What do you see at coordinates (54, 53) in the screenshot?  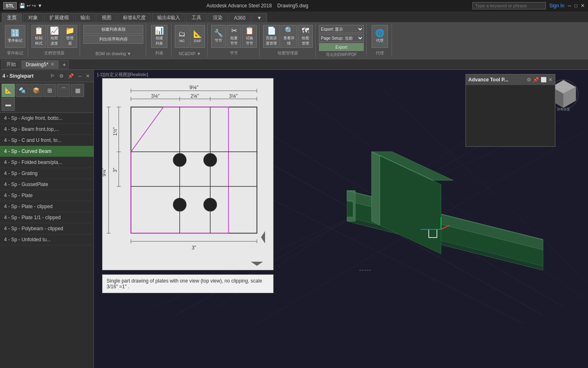 I see `docmgr-group-label: 文档管理器` at bounding box center [54, 53].